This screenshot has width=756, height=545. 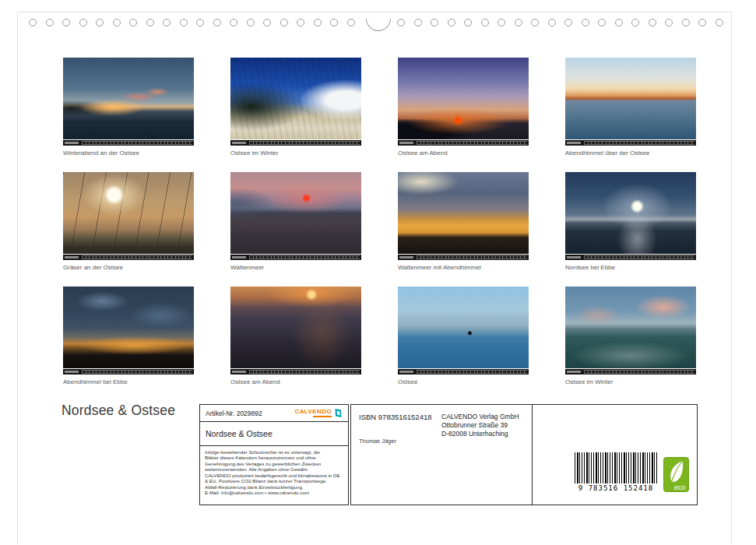 I want to click on thumbnail-caption: Winterabend an der Ostsee, so click(x=128, y=153).